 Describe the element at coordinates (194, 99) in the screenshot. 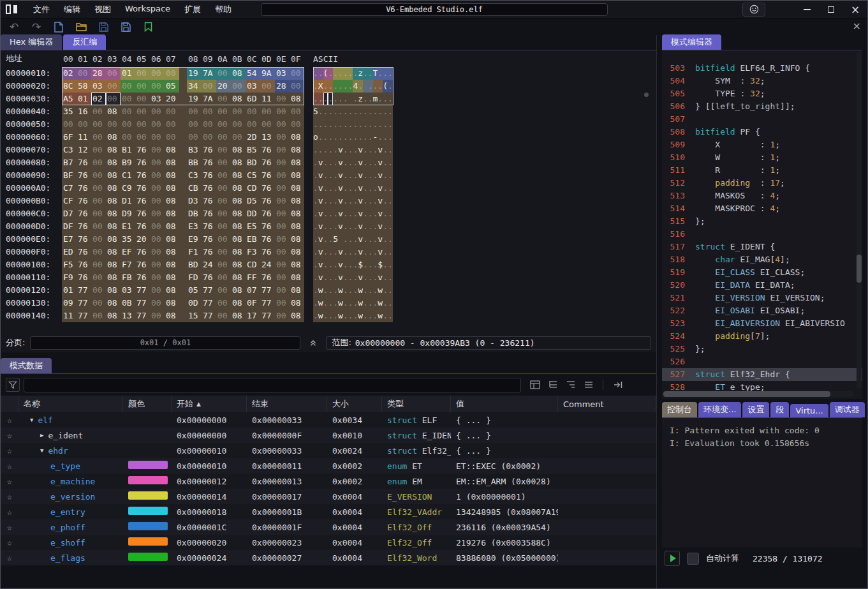

I see `hex-byte: 19` at that location.